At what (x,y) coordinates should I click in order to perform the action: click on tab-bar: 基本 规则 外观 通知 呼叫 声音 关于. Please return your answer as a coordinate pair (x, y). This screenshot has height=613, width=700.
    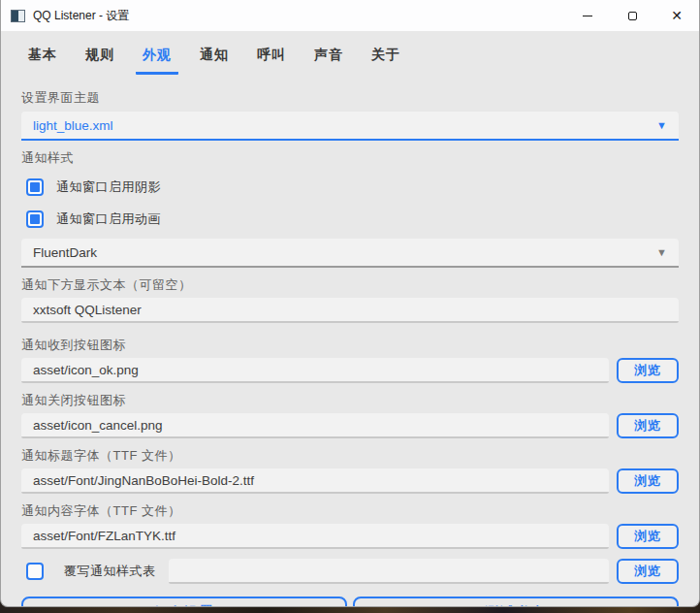
    Looking at the image, I should click on (350, 52).